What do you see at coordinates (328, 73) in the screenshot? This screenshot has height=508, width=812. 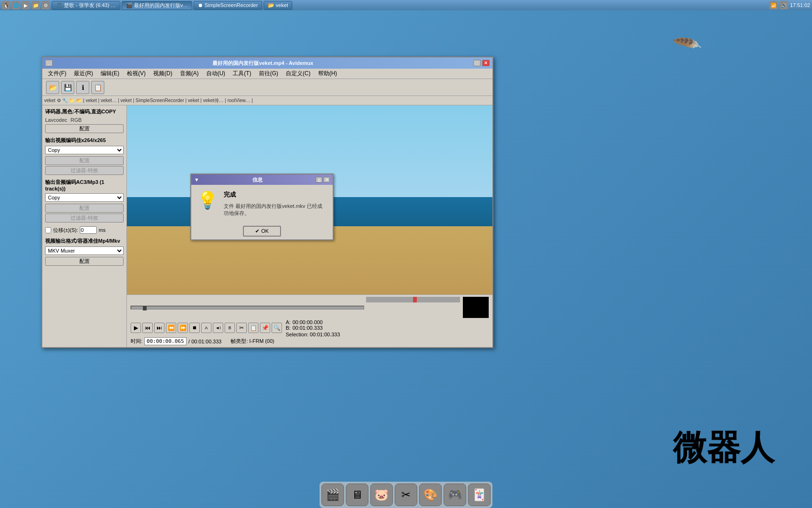 I see `menu-help: 帮助(H)` at bounding box center [328, 73].